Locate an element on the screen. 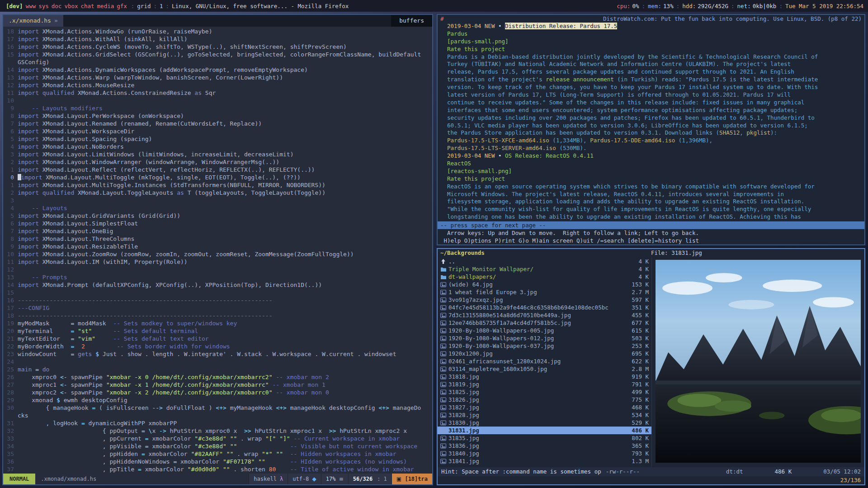  workspace-doc: doc is located at coordinates (57, 6).